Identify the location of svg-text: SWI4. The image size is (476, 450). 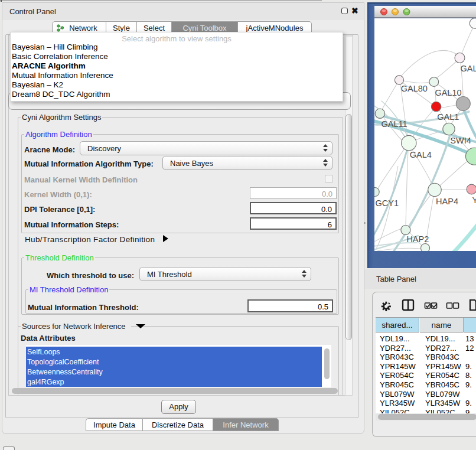
(461, 141).